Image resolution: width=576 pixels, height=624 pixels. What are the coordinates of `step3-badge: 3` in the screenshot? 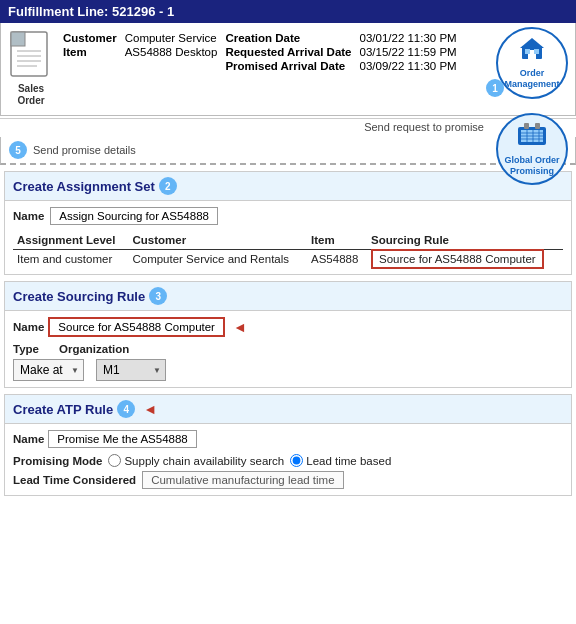 It's located at (158, 296).